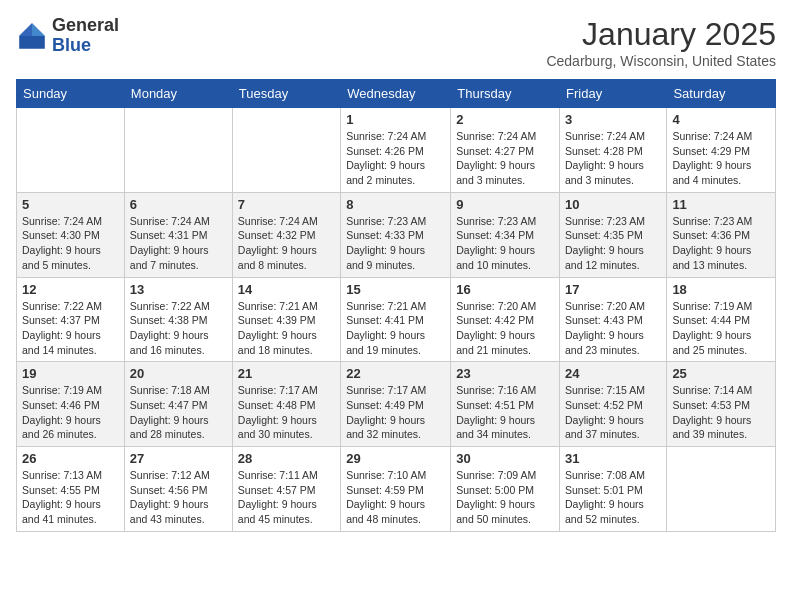  I want to click on cell-content: Sunrise: 7:11 AM Sunset: 4:57 PM Dayligh…, so click(286, 498).